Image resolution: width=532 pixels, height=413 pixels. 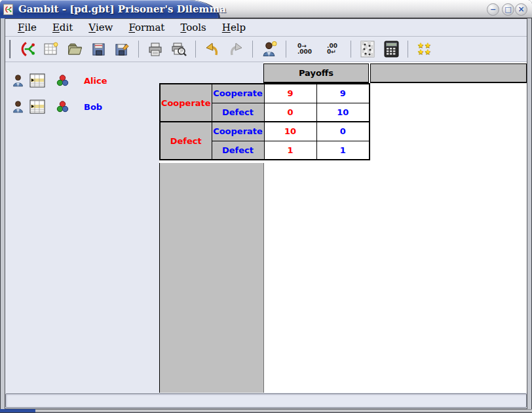 I want to click on stars-icon: ★★★★, so click(x=425, y=49).